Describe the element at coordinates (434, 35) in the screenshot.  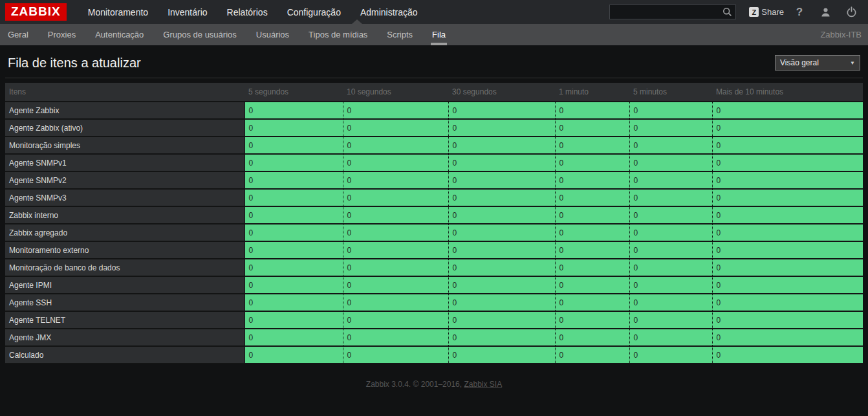
I see `admin-sub-nav: Geral Proxies Autenticação Grupos de usu…` at that location.